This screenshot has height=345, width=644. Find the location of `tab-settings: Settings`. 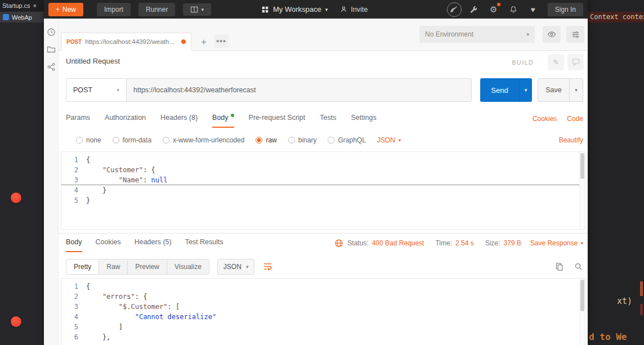

tab-settings: Settings is located at coordinates (364, 120).